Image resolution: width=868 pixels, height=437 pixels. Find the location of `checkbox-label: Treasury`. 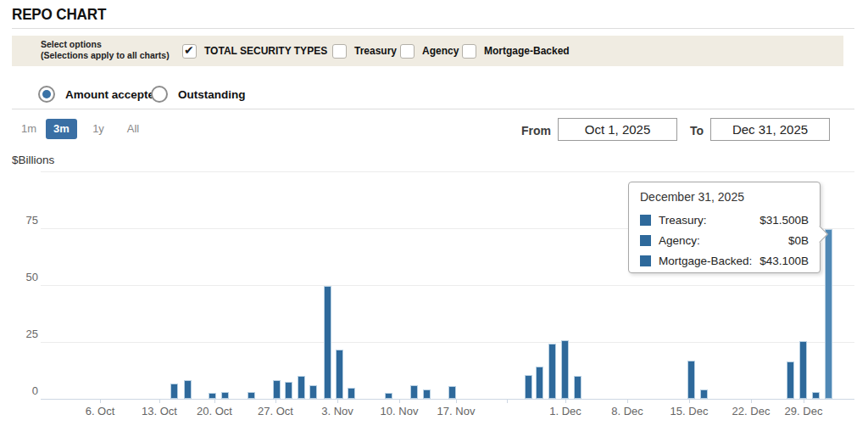

checkbox-label: Treasury is located at coordinates (376, 51).